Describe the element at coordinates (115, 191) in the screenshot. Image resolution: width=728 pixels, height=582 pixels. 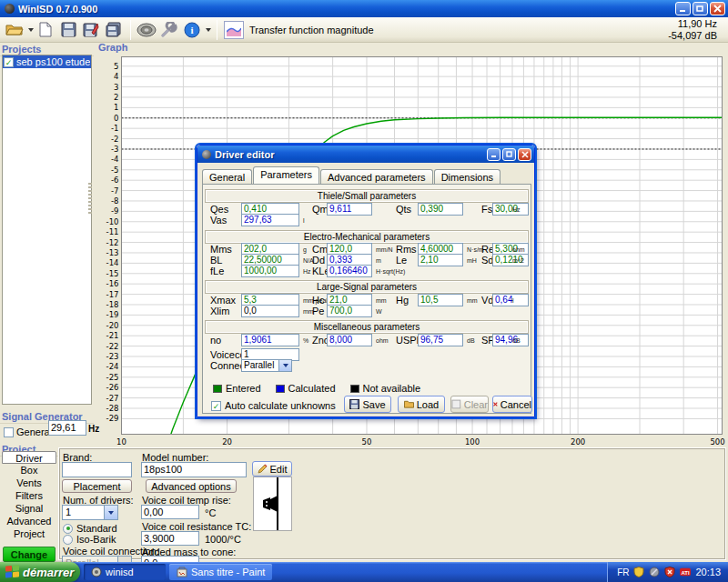
I see `svg-text: -7` at that location.